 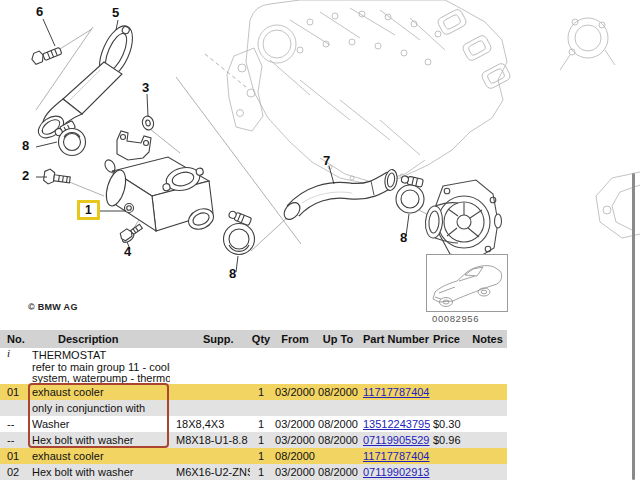 I want to click on part-number-link: 13512243795, so click(x=396, y=424).